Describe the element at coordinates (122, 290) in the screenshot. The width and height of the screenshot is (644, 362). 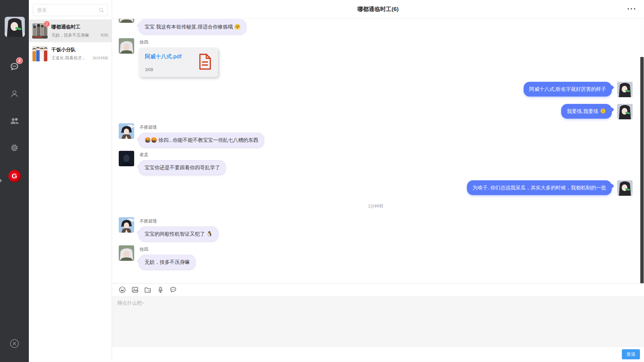
I see `emoji-button` at that location.